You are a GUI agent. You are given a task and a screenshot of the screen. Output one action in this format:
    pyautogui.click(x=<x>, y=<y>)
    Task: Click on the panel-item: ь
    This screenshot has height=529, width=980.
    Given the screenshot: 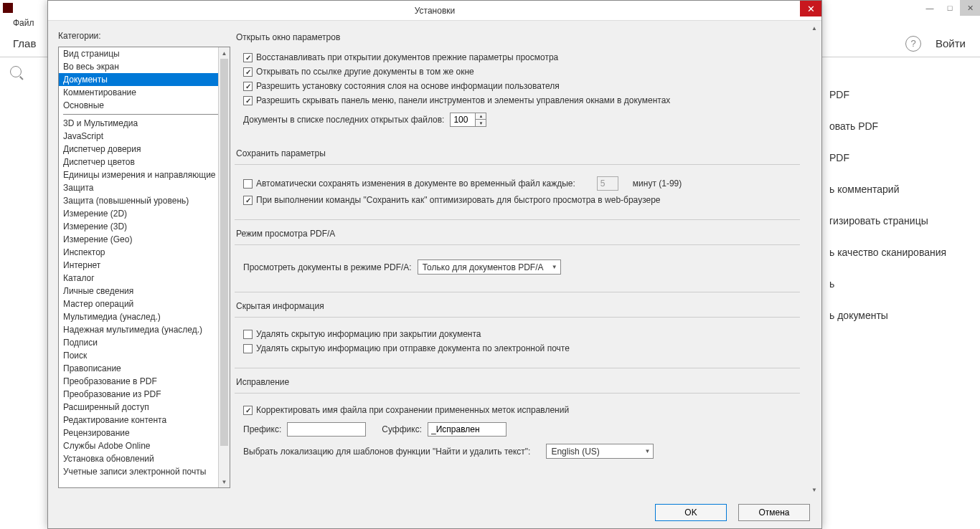 What is the action you would take?
    pyautogui.click(x=897, y=284)
    